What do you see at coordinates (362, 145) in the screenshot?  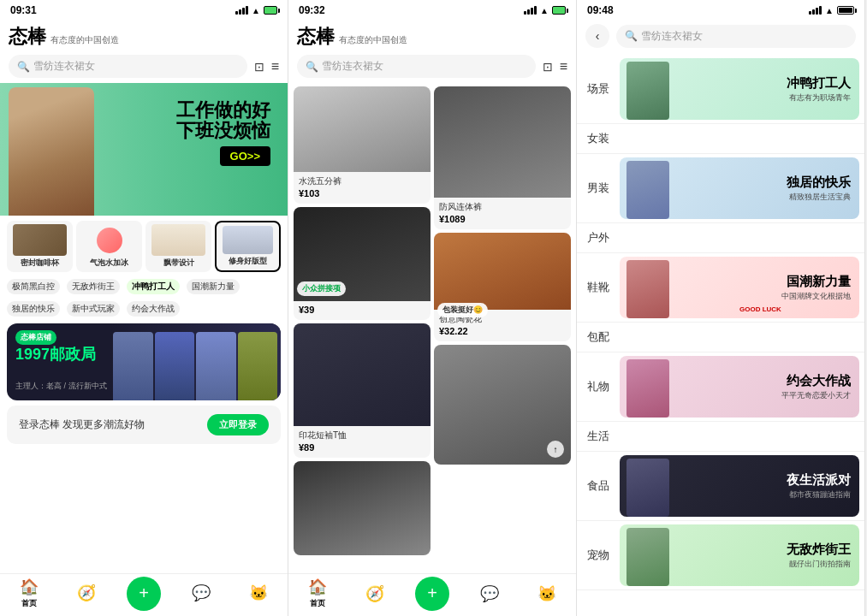 I see `product-card-0: 水洗五分裤 ¥103` at bounding box center [362, 145].